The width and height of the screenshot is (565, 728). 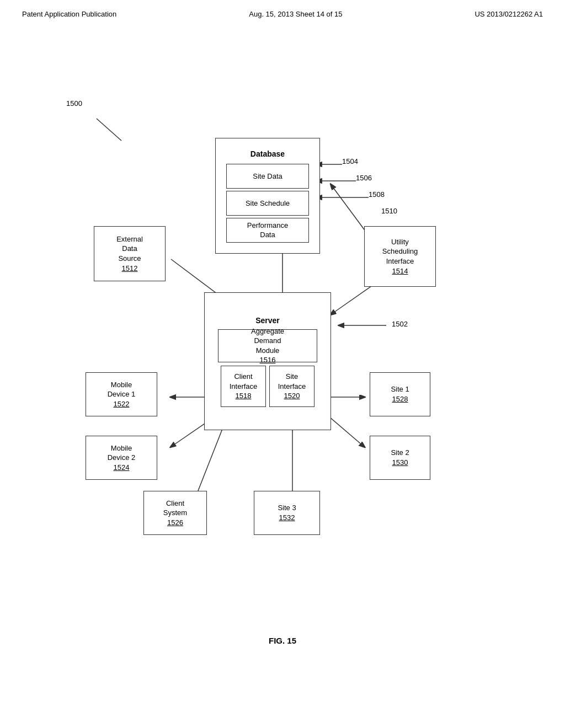 I want to click on mobile-device-1-id: 1522, so click(x=121, y=404).